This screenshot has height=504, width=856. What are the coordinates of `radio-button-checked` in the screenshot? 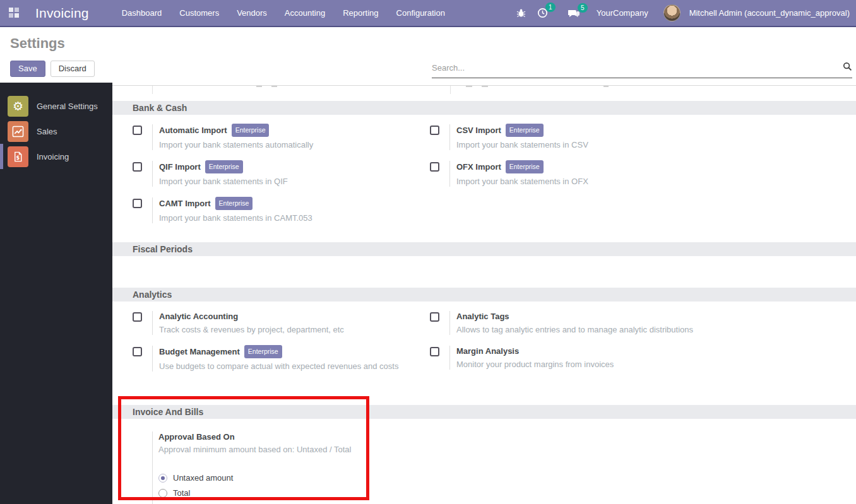 It's located at (163, 478).